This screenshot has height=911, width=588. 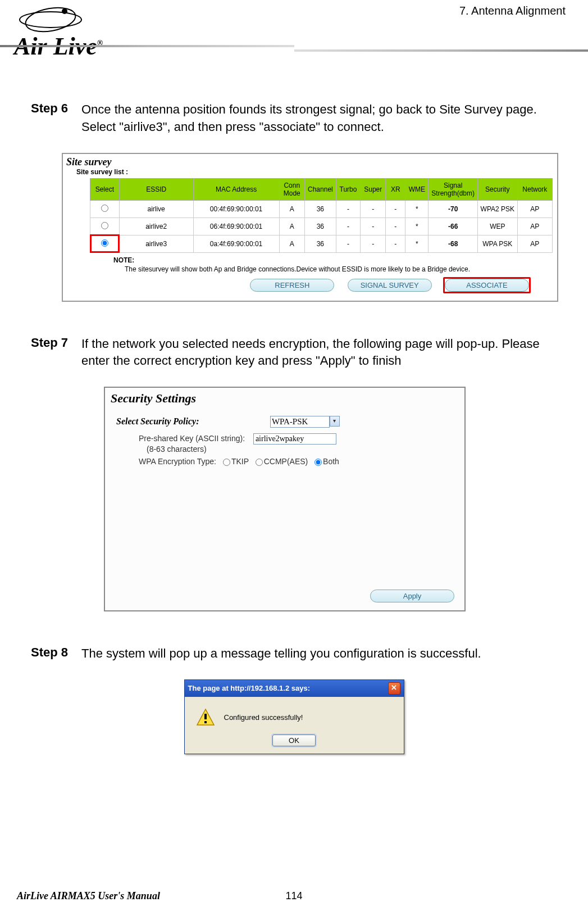 What do you see at coordinates (498, 209) in the screenshot?
I see `cell-security: WPA2 PSK` at bounding box center [498, 209].